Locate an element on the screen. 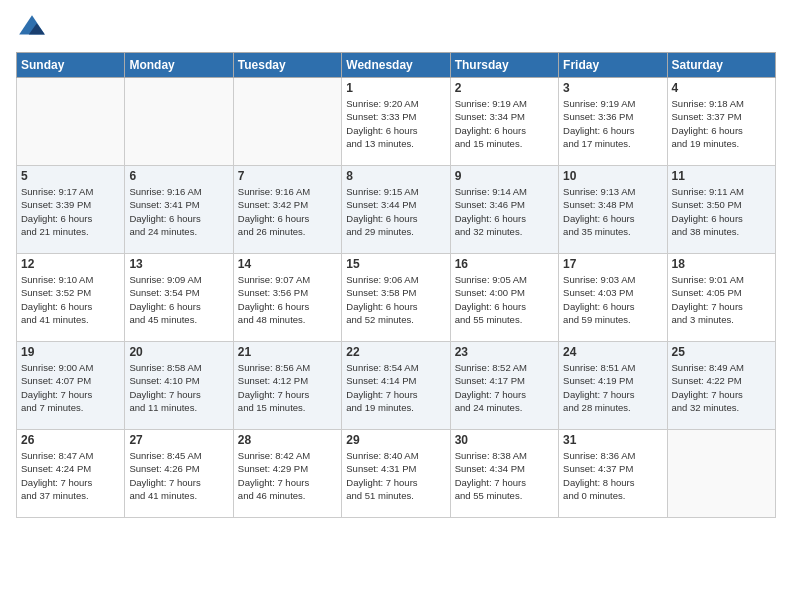 This screenshot has width=792, height=612. day-number: 10 is located at coordinates (612, 176).